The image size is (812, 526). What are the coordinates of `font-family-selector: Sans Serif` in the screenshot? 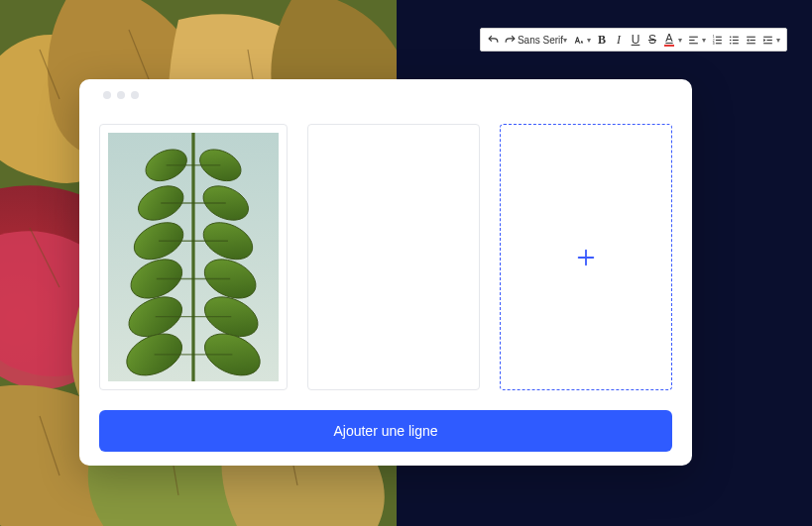 It's located at (540, 40).